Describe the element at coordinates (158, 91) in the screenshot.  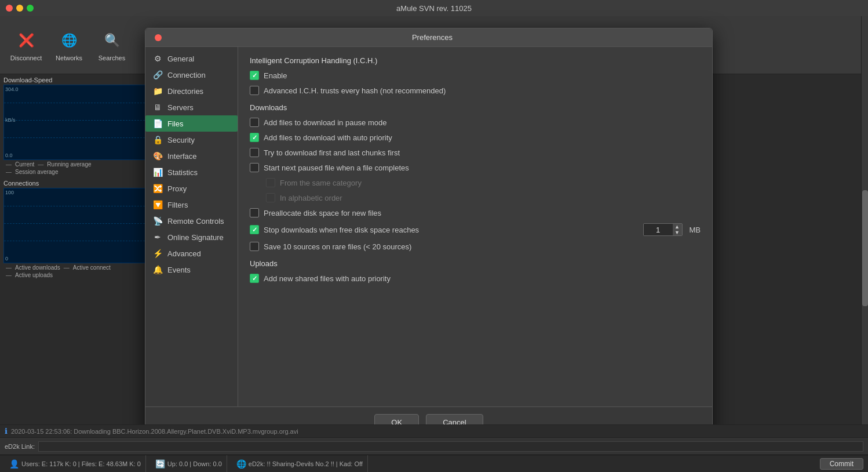
I see `directories-icon: 📁` at that location.